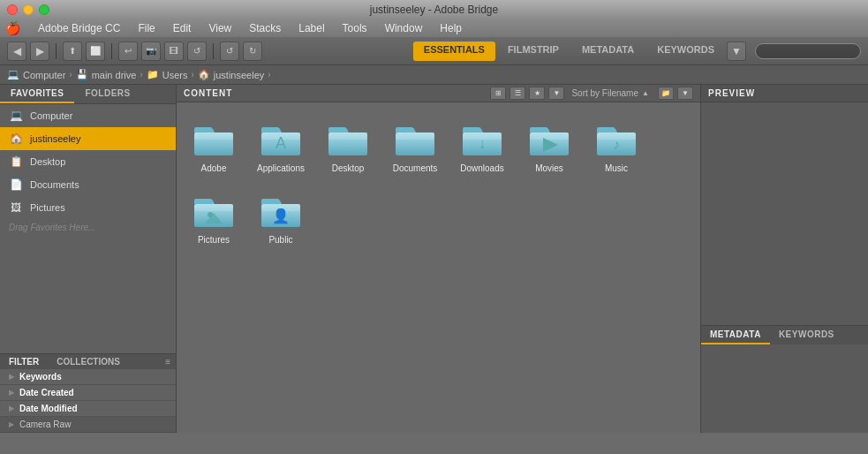 This screenshot has width=868, height=454. Describe the element at coordinates (37, 94) in the screenshot. I see `tab-favorites: FAVORITES` at that location.